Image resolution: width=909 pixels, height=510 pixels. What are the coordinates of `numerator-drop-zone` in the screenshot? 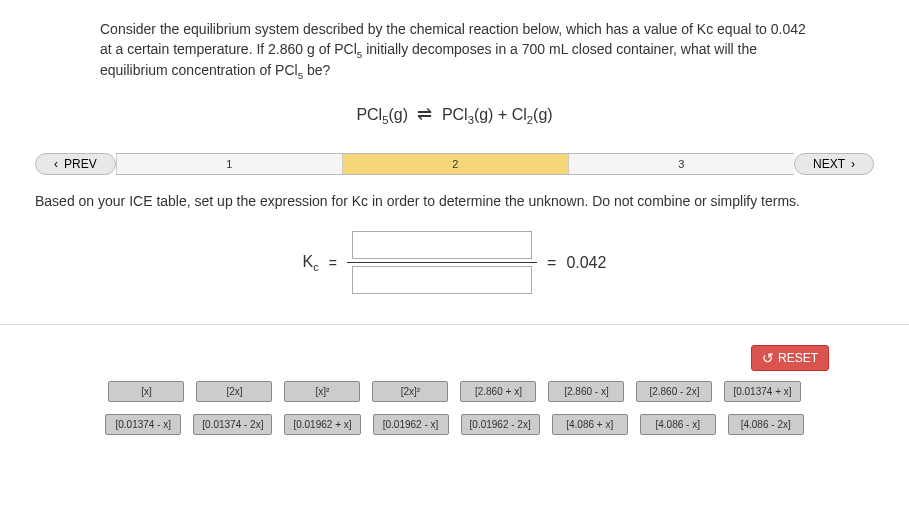 It's located at (442, 245).